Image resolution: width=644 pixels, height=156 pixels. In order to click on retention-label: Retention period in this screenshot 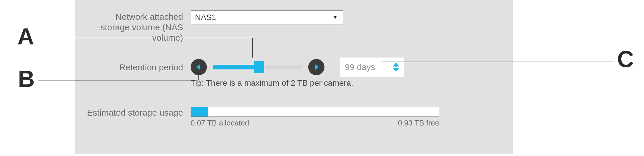, I will do `click(139, 65)`.